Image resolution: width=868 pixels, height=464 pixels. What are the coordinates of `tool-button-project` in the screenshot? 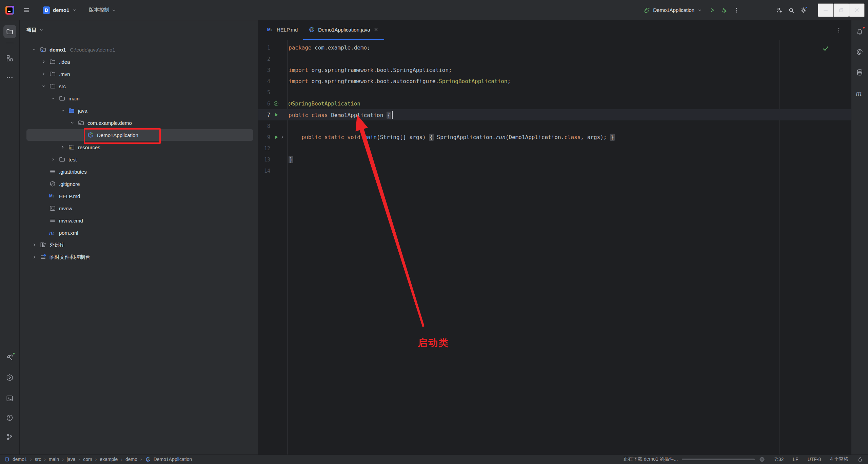 It's located at (10, 32).